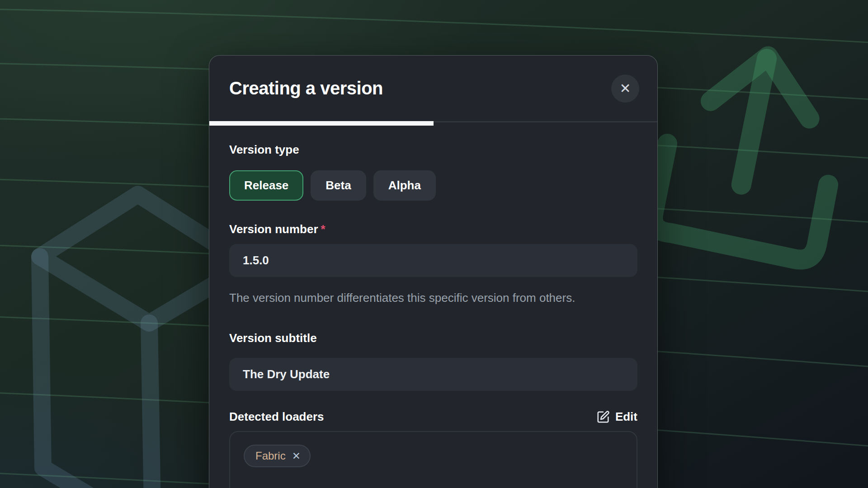 The width and height of the screenshot is (868, 488). I want to click on required-asterisk: *, so click(323, 229).